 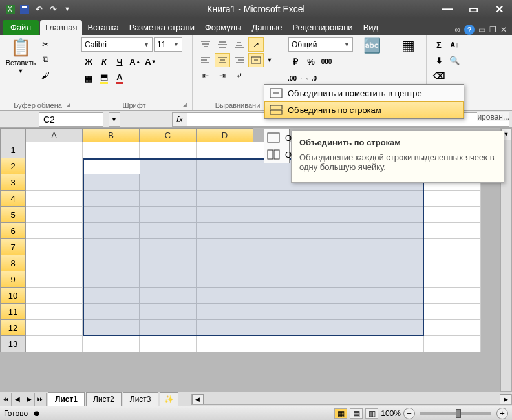 What do you see at coordinates (117, 45) in the screenshot?
I see `font-name-combo: Calibri▼` at bounding box center [117, 45].